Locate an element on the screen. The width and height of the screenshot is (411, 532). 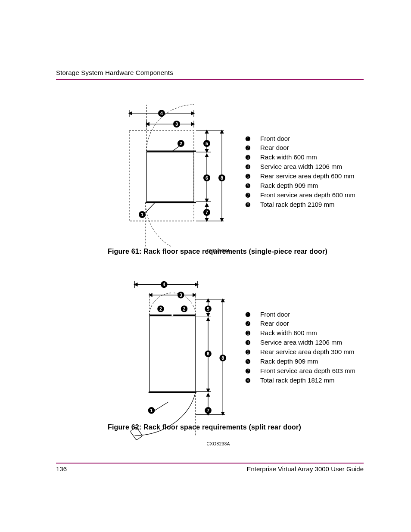
figure-code: CXO8238A is located at coordinates (175, 444).